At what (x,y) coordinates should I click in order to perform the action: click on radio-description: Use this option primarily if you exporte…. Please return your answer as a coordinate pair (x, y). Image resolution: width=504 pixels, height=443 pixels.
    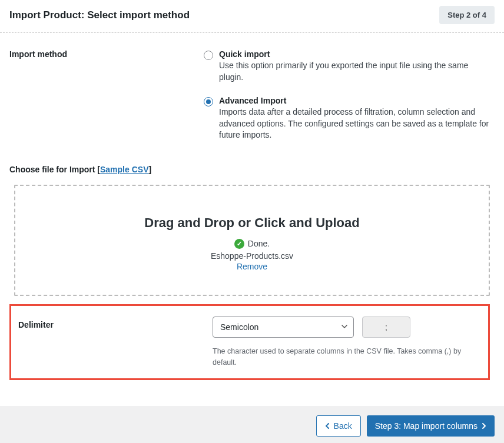
    Looking at the image, I should click on (357, 72).